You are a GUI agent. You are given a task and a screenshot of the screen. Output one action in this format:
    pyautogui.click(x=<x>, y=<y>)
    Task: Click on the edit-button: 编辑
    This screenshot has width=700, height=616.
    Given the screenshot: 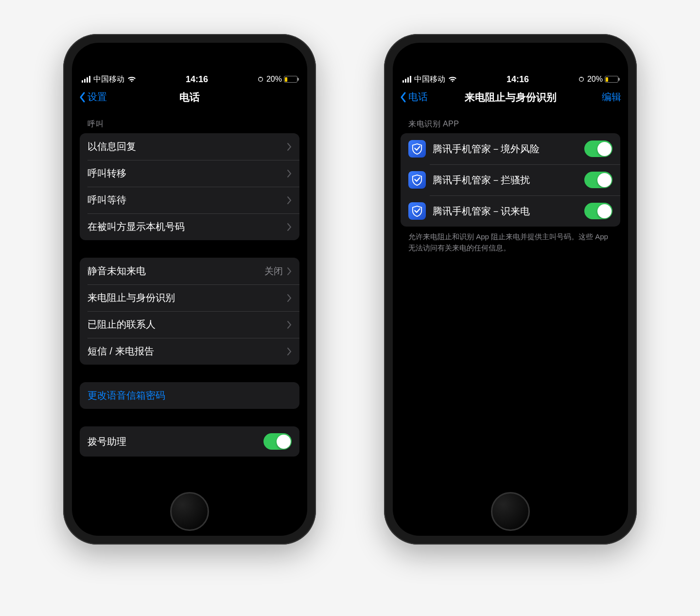 What is the action you would take?
    pyautogui.click(x=612, y=97)
    